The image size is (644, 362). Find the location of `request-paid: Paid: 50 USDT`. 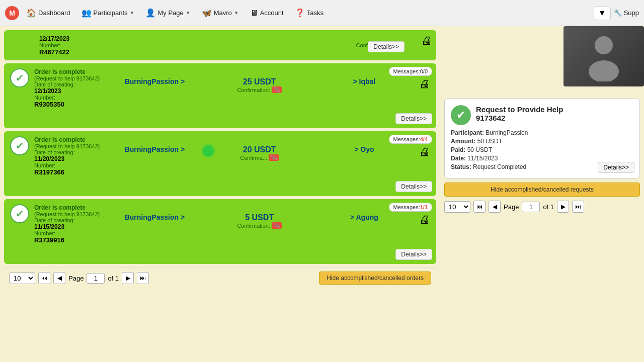

request-paid: Paid: 50 USDT is located at coordinates (542, 150).